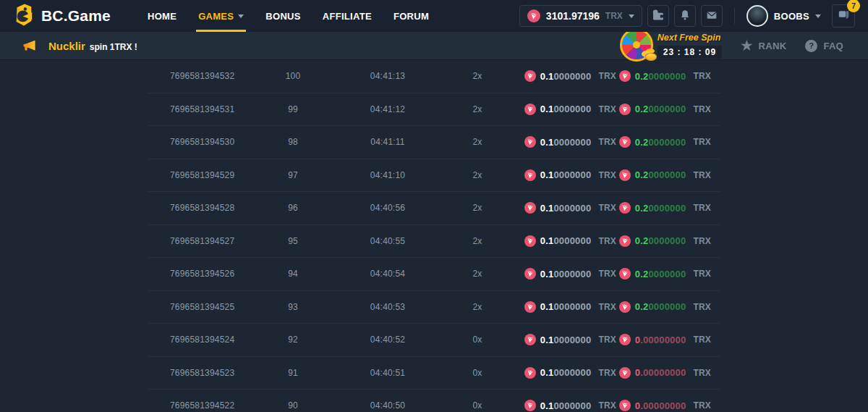 This screenshot has width=868, height=412. What do you see at coordinates (843, 16) in the screenshot?
I see `chat-button: 7` at bounding box center [843, 16].